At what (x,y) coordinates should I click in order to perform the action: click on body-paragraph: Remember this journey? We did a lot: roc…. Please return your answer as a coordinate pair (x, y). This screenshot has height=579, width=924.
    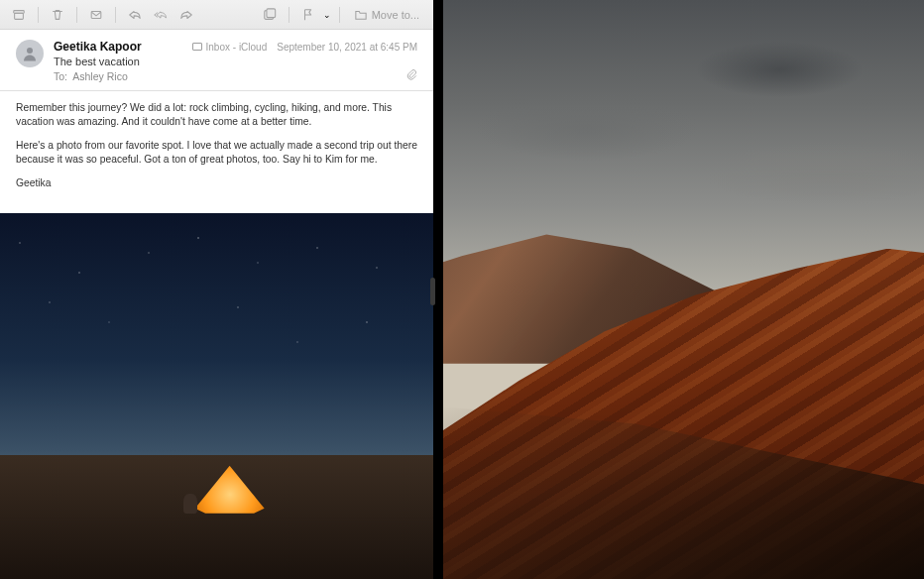
    Looking at the image, I should click on (216, 115).